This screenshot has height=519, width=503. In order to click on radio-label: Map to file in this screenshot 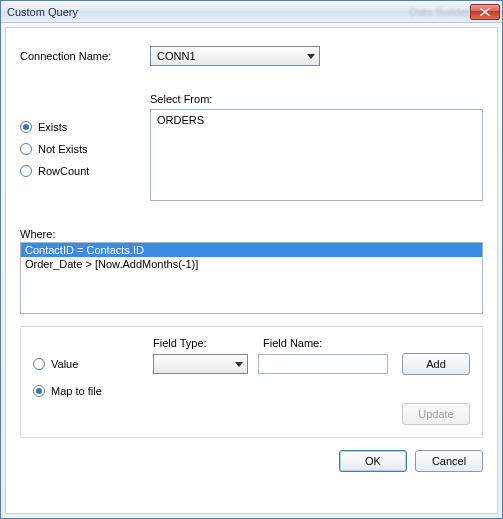, I will do `click(76, 391)`.